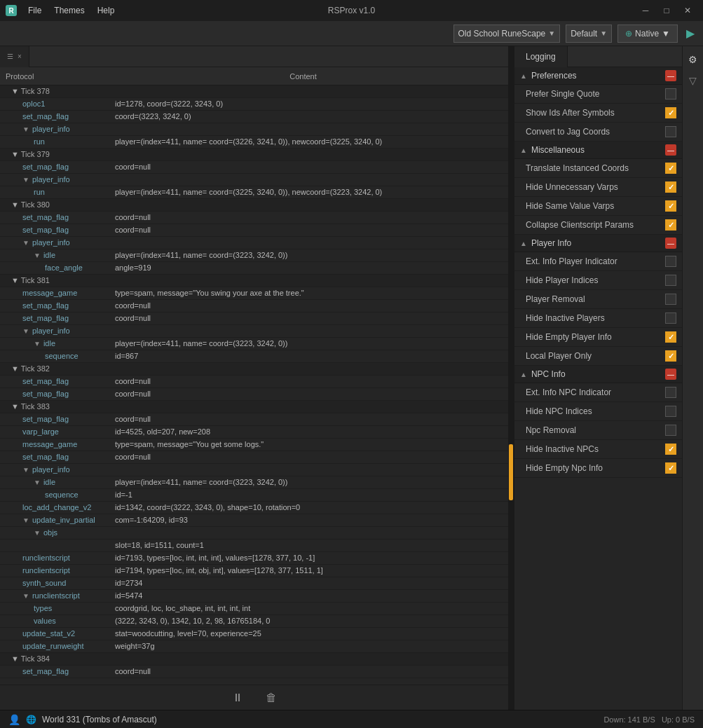  What do you see at coordinates (688, 11) in the screenshot?
I see `close-button: ✕` at bounding box center [688, 11].